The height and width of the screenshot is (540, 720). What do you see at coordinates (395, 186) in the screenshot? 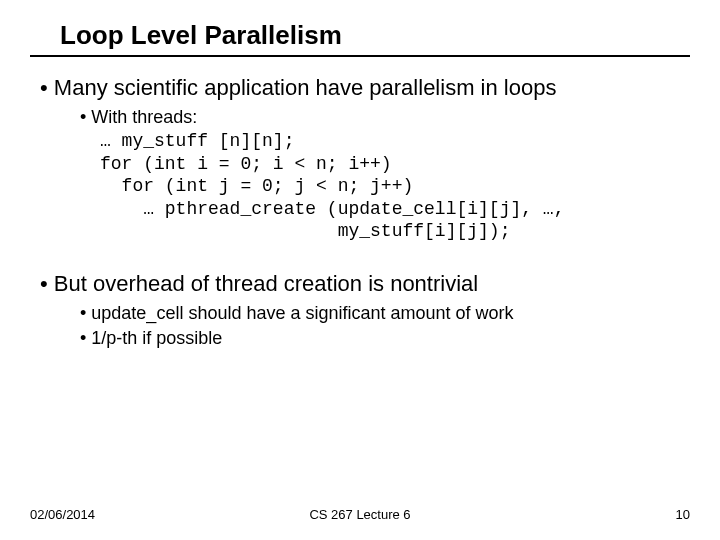
I see `code-line-3: for (int j = 0; j < n; j++)` at bounding box center [395, 186].